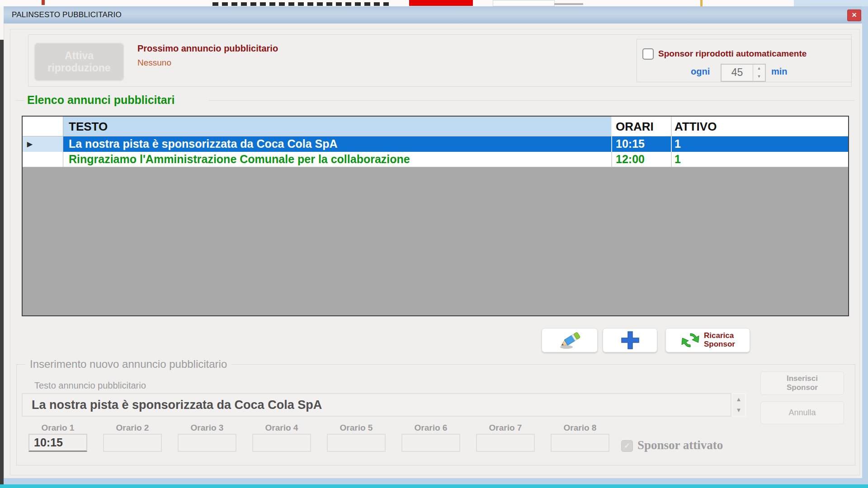 Image resolution: width=868 pixels, height=488 pixels. What do you see at coordinates (43, 144) in the screenshot?
I see `row-marker-icon: ▶` at bounding box center [43, 144].